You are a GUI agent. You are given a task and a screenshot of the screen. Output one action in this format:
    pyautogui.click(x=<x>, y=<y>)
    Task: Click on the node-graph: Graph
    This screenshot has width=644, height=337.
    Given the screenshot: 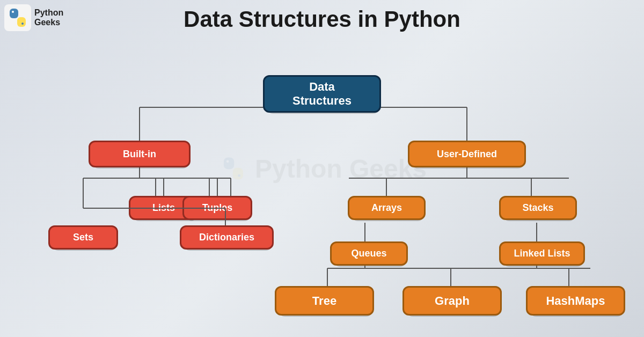 What is the action you would take?
    pyautogui.click(x=452, y=301)
    